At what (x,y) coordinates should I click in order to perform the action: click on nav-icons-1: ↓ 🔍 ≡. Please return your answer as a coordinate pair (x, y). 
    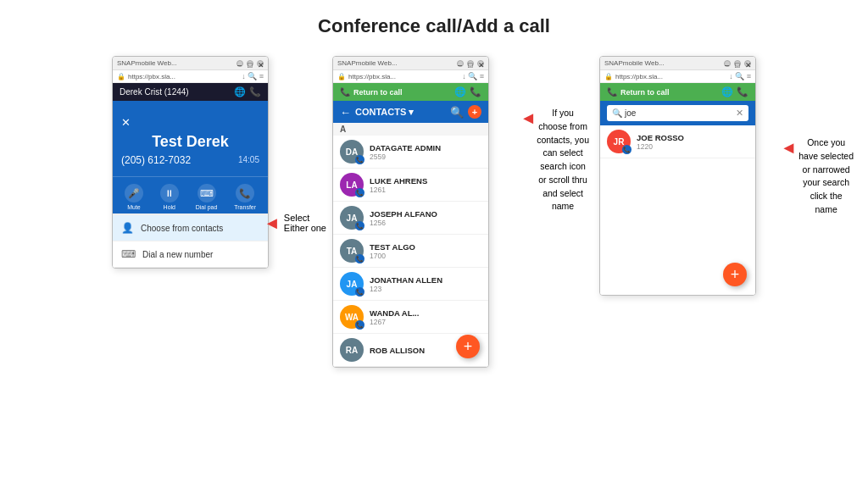
    Looking at the image, I should click on (253, 76).